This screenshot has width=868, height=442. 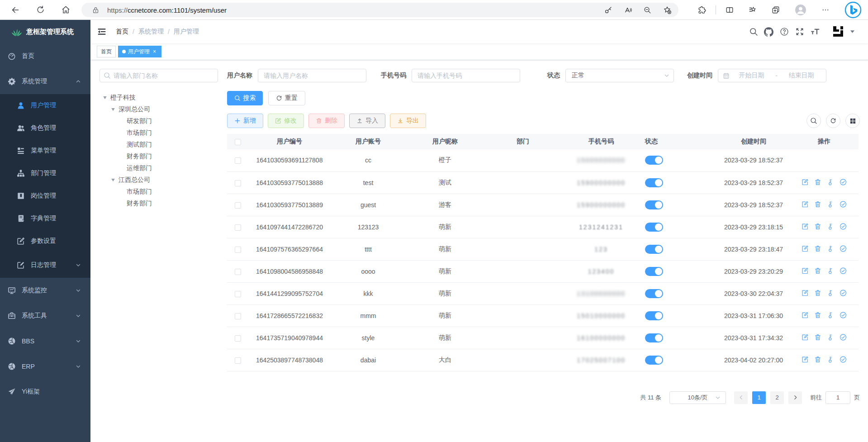 What do you see at coordinates (730, 10) in the screenshot?
I see `split-screen-icon` at bounding box center [730, 10].